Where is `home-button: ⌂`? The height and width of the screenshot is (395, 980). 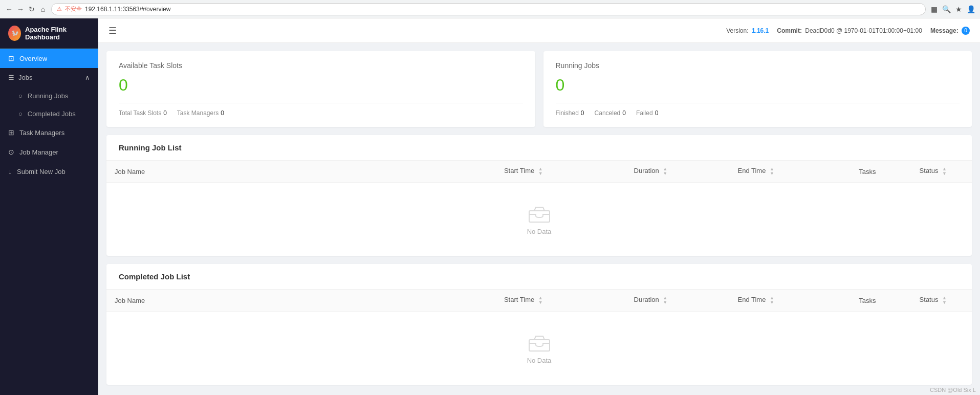 home-button: ⌂ is located at coordinates (43, 9).